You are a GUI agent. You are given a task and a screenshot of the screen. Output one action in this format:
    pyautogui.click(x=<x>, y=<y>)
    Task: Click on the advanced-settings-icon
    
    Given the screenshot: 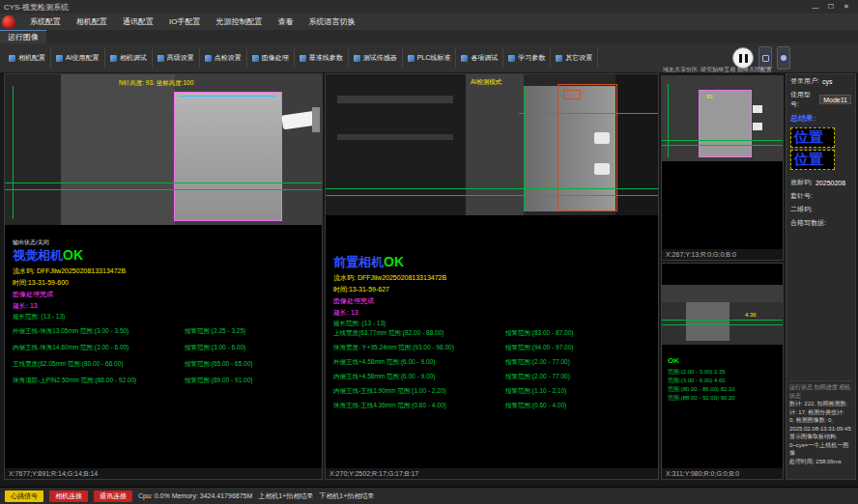 What is the action you would take?
    pyautogui.click(x=160, y=58)
    